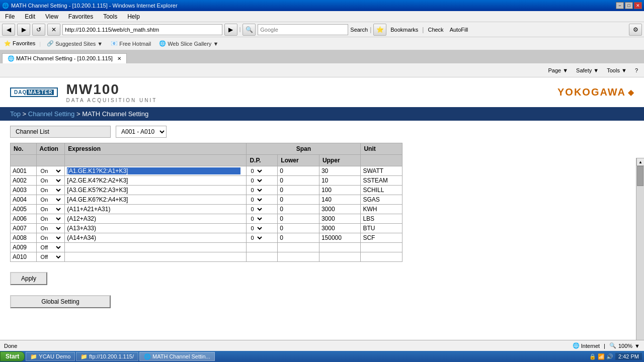  What do you see at coordinates (231, 30) in the screenshot?
I see `go-button: ▶` at bounding box center [231, 30].